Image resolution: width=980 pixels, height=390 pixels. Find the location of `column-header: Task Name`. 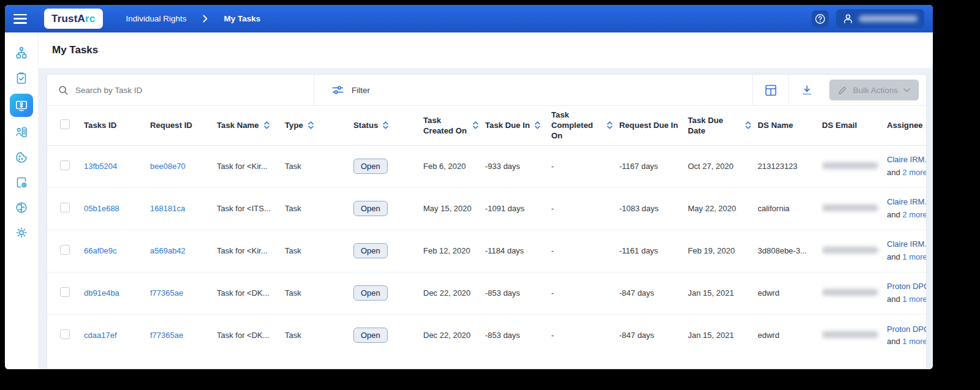

column-header: Task Name is located at coordinates (250, 126).